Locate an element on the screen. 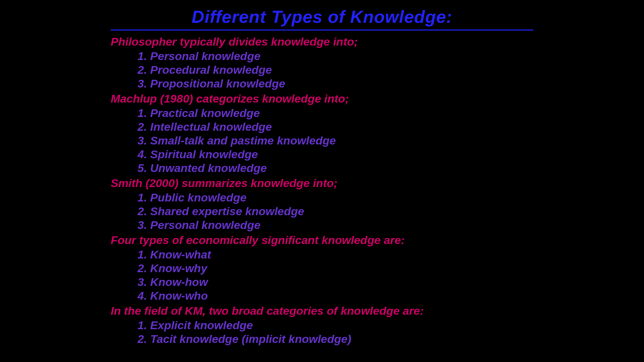 The image size is (644, 362). list-item: 1. Personal knowledge is located at coordinates (335, 56).